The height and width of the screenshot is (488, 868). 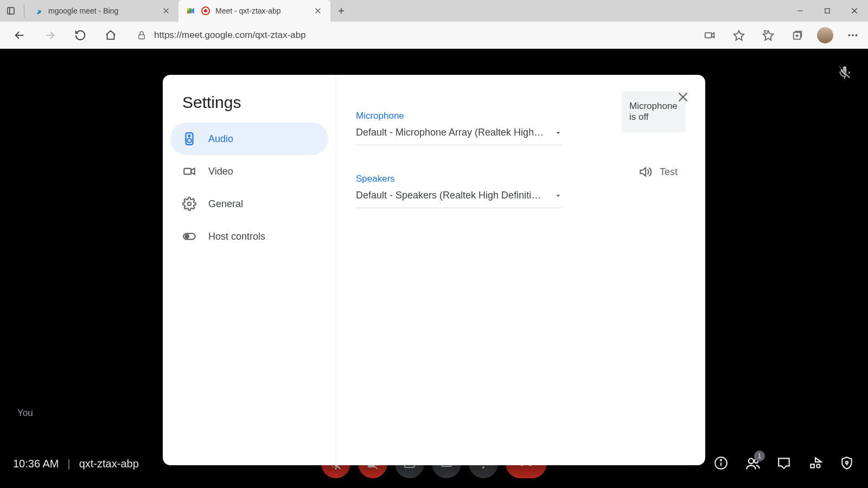 What do you see at coordinates (658, 169) in the screenshot?
I see `test-speakers-button: Test` at bounding box center [658, 169].